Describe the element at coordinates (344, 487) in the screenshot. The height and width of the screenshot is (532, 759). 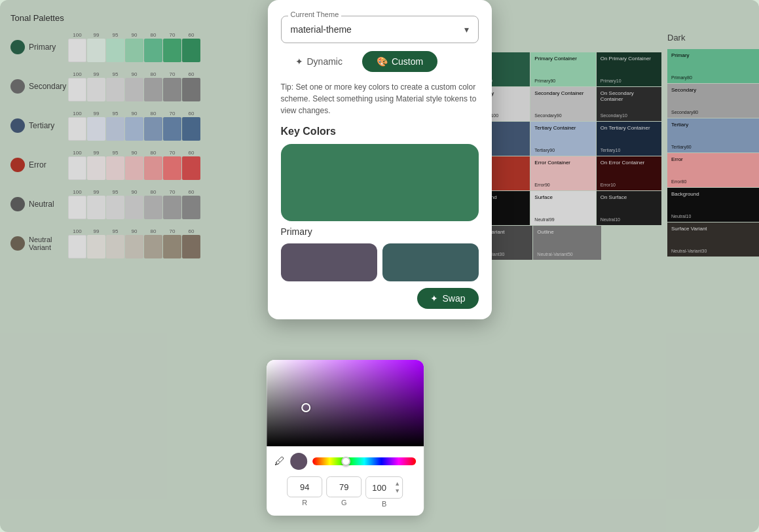
I see `g-input` at that location.